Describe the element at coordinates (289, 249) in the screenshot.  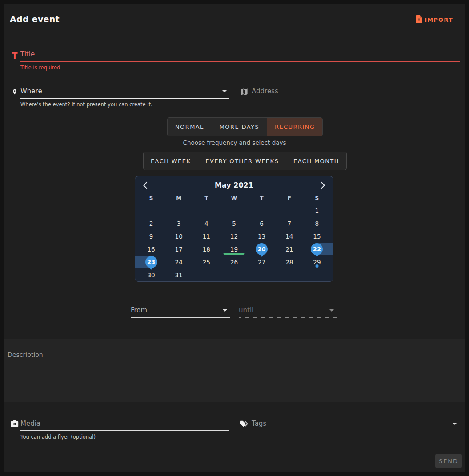
I see `calendar-day-21: 21` at that location.